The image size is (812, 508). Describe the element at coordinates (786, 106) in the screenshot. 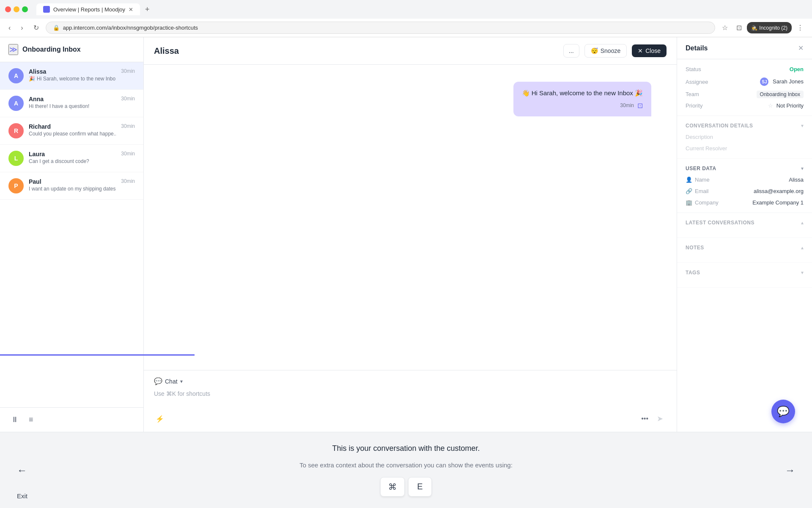

I see `priority-value: ☆ Not Priority` at that location.